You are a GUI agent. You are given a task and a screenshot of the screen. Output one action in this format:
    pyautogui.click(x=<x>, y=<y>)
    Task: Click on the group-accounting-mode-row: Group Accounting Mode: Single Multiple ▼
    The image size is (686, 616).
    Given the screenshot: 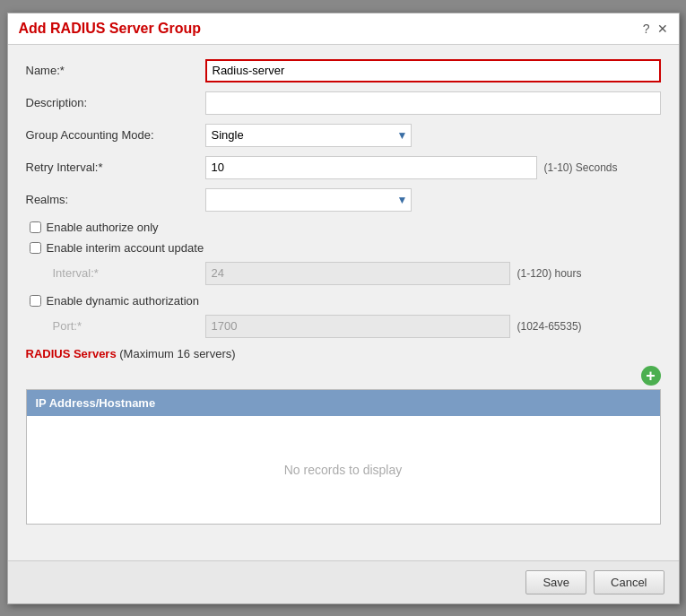 What is the action you would take?
    pyautogui.click(x=343, y=135)
    